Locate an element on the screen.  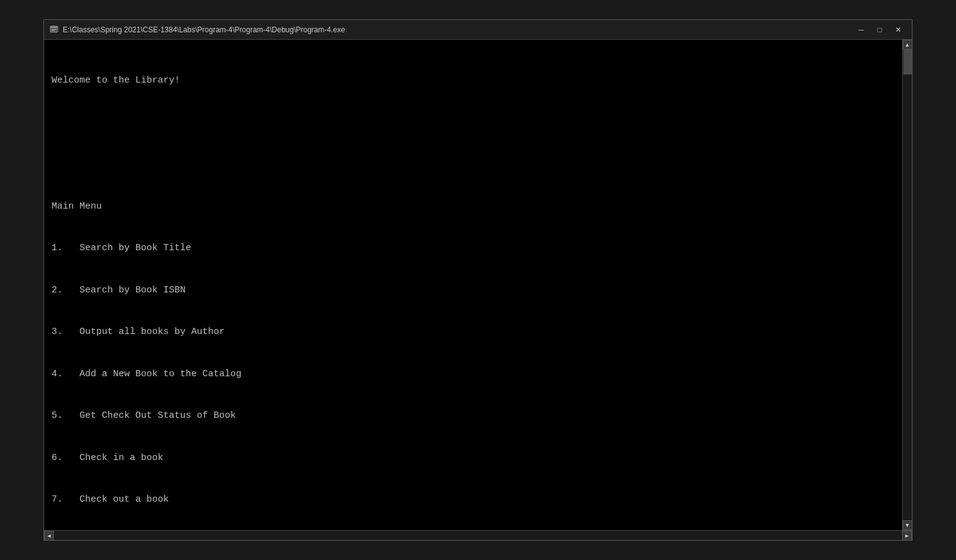
window-icon is located at coordinates (54, 30).